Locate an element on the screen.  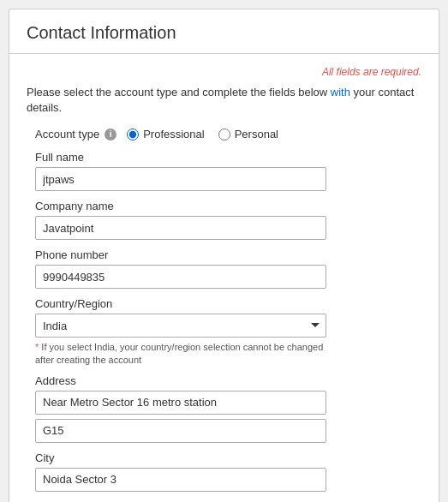
address-label: Address is located at coordinates (228, 380).